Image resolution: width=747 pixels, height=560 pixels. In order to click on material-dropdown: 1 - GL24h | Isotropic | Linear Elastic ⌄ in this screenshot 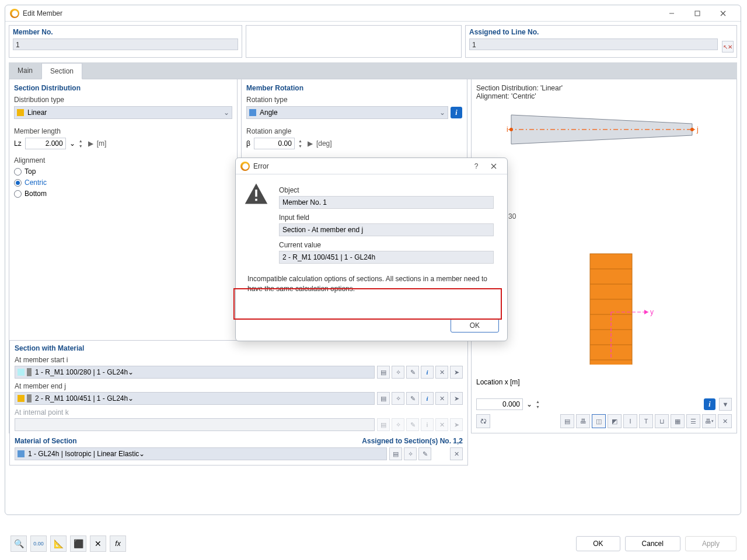, I will do `click(201, 454)`.